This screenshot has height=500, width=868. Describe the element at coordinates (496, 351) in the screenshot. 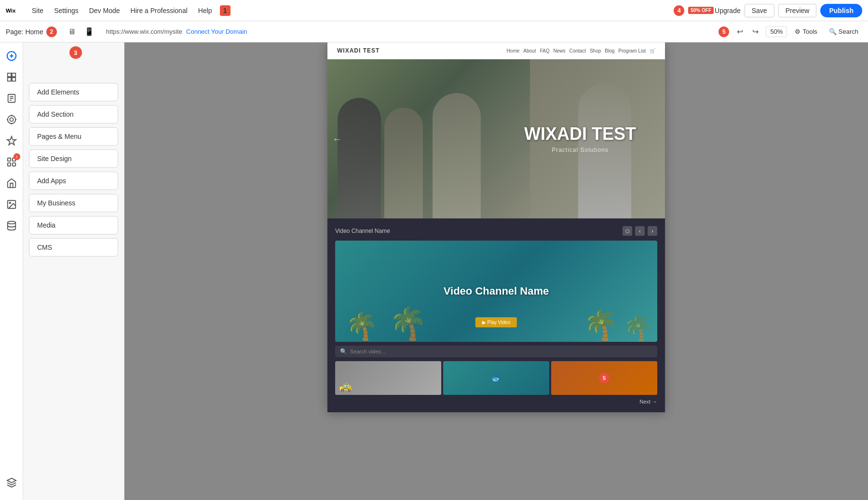

I see `video-search-bar: 🔍 Search video...` at that location.